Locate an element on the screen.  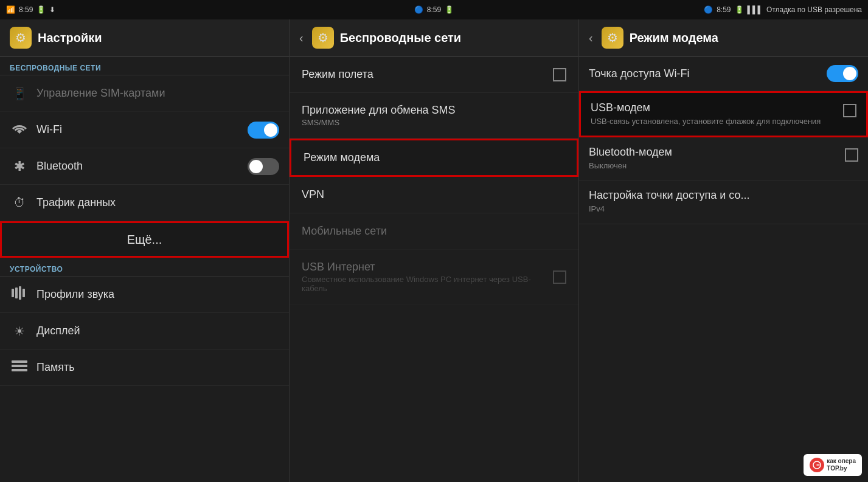
memory-title: Память is located at coordinates (158, 367).